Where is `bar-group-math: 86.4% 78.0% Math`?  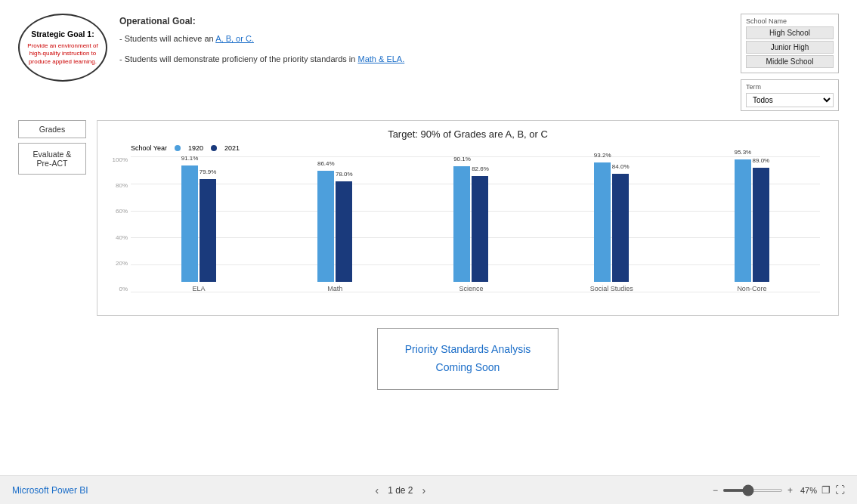
bar-group-math: 86.4% 78.0% Math is located at coordinates (335, 231).